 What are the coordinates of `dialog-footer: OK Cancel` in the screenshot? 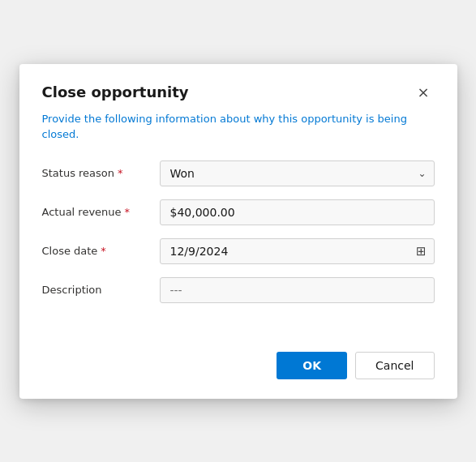 It's located at (238, 366).